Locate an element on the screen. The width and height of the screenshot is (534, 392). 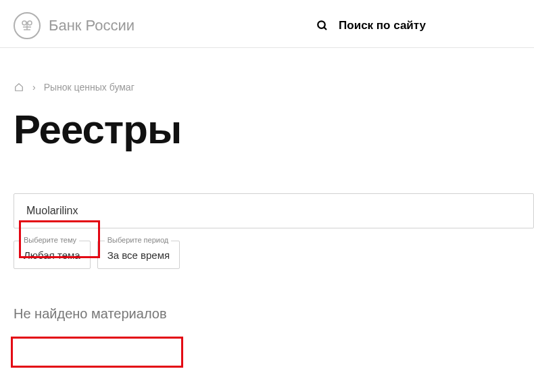
period-value: За все время is located at coordinates (139, 255).